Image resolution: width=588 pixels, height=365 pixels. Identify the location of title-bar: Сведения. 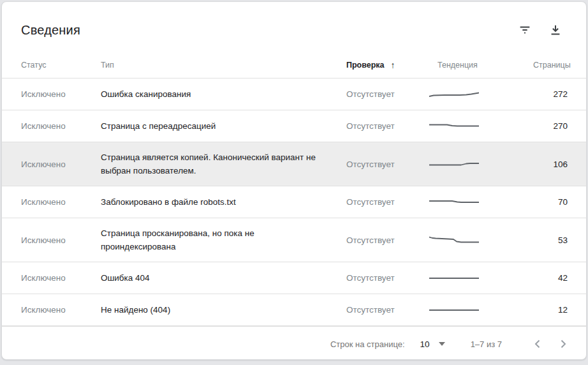
(294, 27).